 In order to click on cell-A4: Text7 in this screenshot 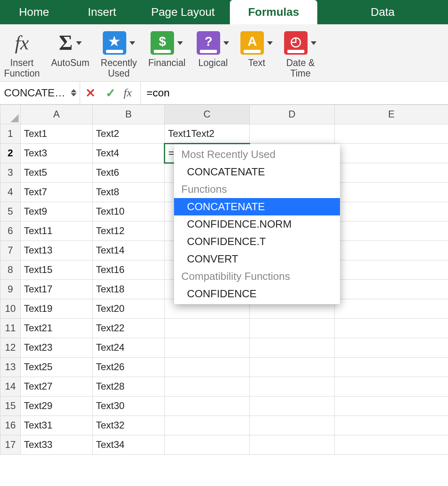, I will do `click(57, 192)`.